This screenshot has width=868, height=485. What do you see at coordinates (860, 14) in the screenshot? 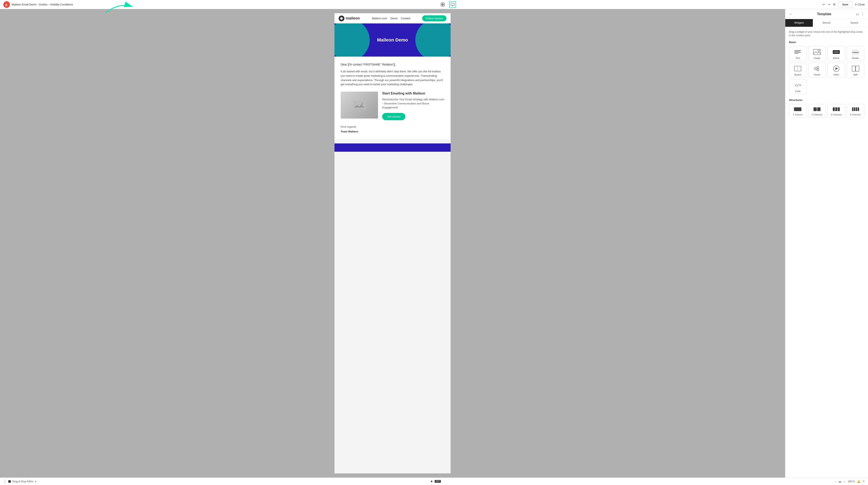
I see `sidebar-header-icons: ⚏ ⋮` at bounding box center [860, 14].